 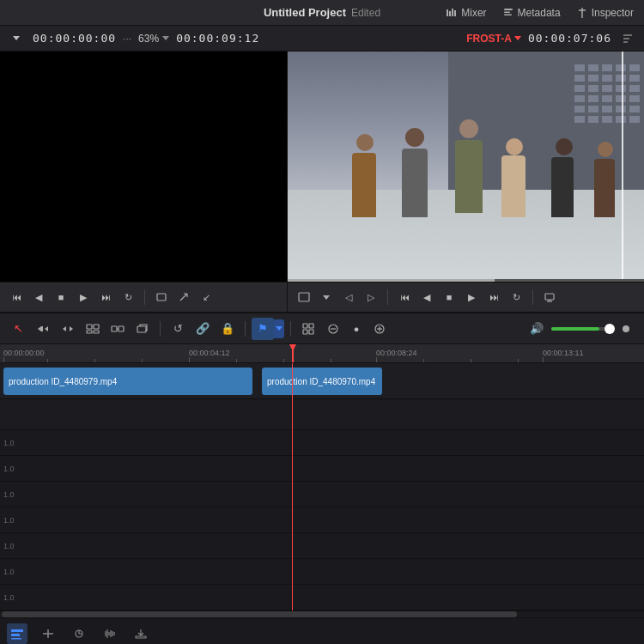 What do you see at coordinates (206, 297) in the screenshot?
I see `mark-btn: ↙` at bounding box center [206, 297].